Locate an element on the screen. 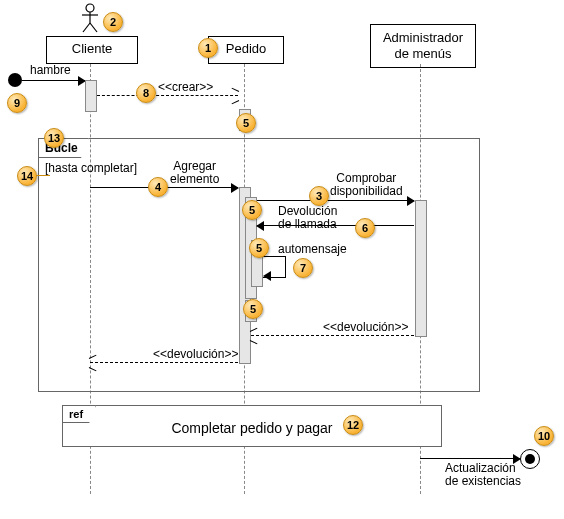 Image resolution: width=564 pixels, height=519 pixels. final-node is located at coordinates (530, 459).